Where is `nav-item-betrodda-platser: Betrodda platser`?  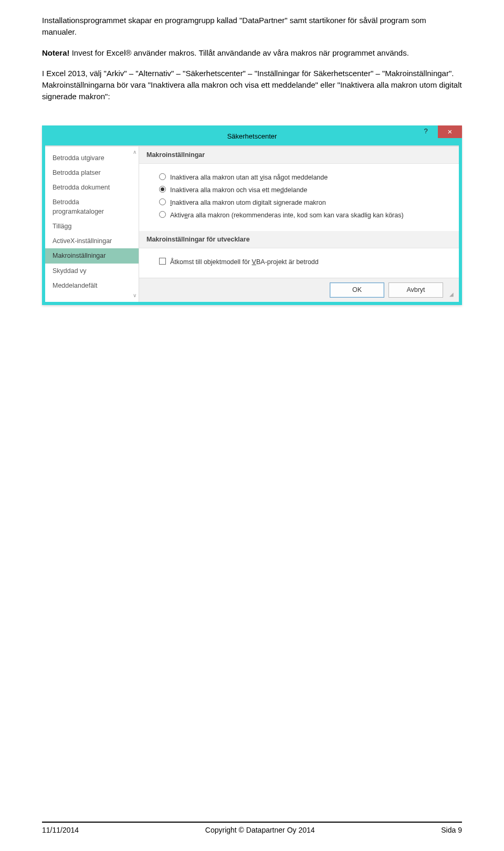 nav-item-betrodda-platser: Betrodda platser is located at coordinates (92, 173).